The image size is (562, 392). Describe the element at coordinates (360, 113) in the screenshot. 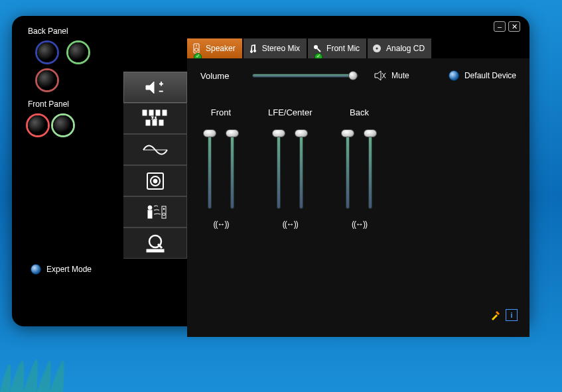

I see `channel-back-label: Back` at that location.